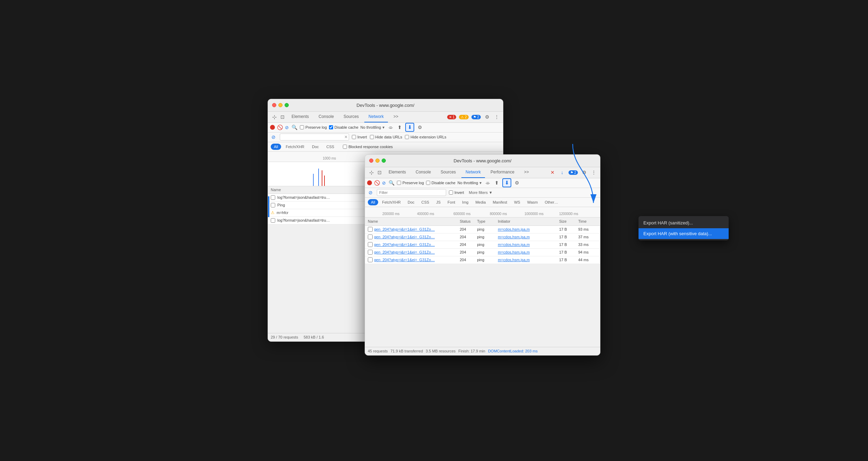 The width and height of the screenshot is (868, 461). What do you see at coordinates (553, 172) in the screenshot?
I see `error-x-front: ✕` at bounding box center [553, 172].